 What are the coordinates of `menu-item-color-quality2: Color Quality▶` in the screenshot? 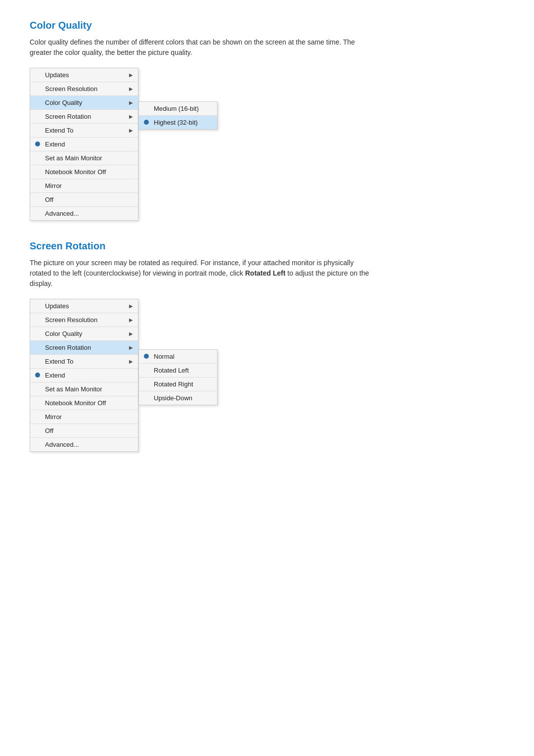 It's located at (84, 334).